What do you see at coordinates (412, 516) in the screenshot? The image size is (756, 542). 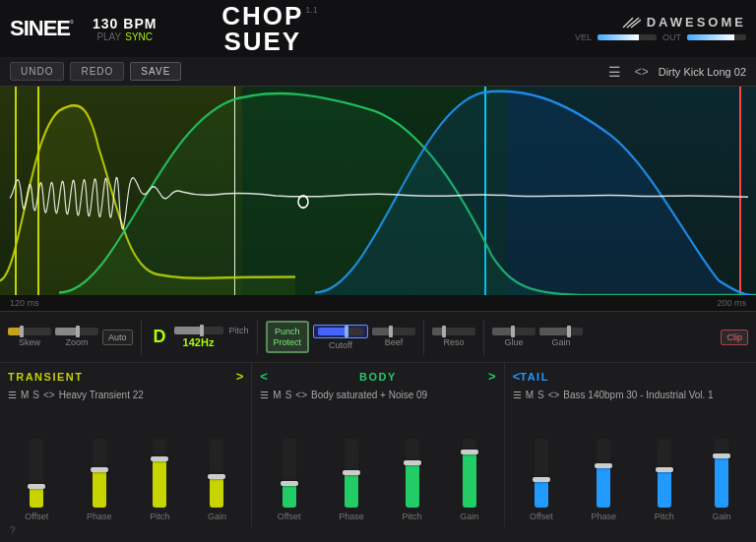 I see `body-pitch-label: Pitch` at bounding box center [412, 516].